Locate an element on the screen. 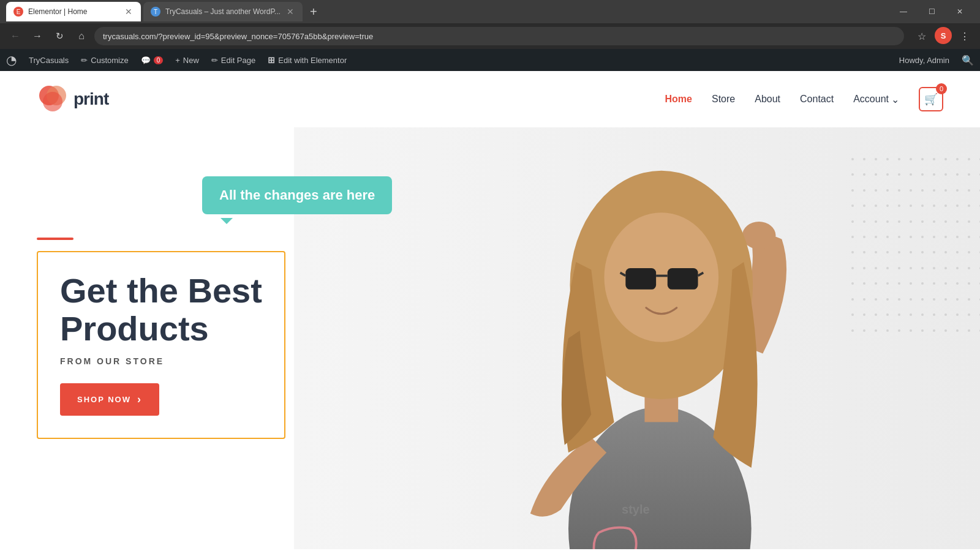  cart-count: 0 is located at coordinates (941, 89).